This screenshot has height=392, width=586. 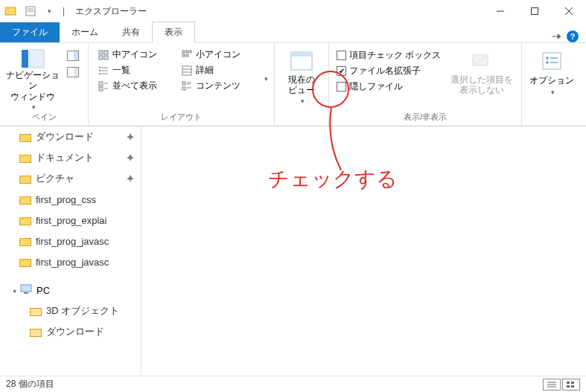 What do you see at coordinates (482, 79) in the screenshot?
I see `hide-selected-button: 選択した項目を 表示しない` at bounding box center [482, 79].